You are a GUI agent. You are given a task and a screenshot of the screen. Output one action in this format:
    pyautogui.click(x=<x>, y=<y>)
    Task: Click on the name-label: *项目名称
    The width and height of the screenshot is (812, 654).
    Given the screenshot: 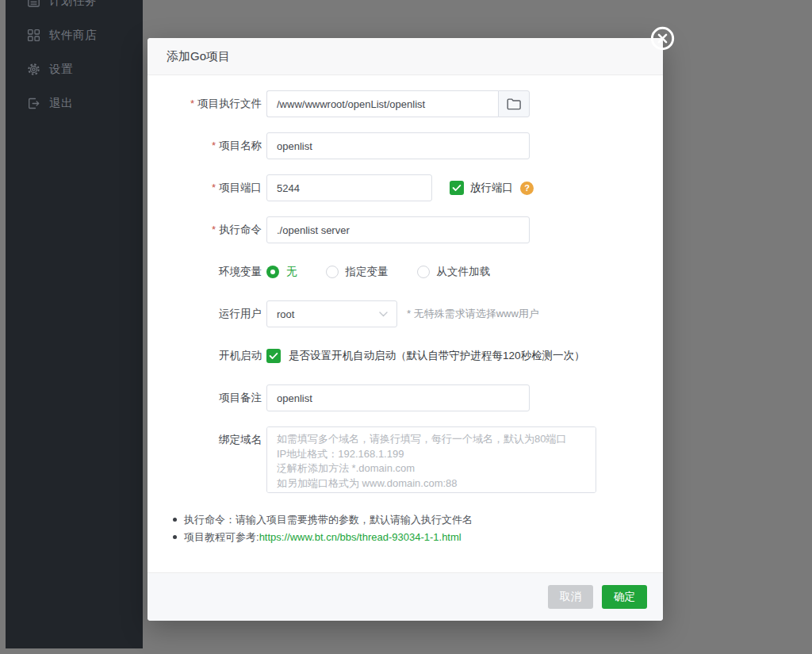 What is the action you would take?
    pyautogui.click(x=207, y=146)
    